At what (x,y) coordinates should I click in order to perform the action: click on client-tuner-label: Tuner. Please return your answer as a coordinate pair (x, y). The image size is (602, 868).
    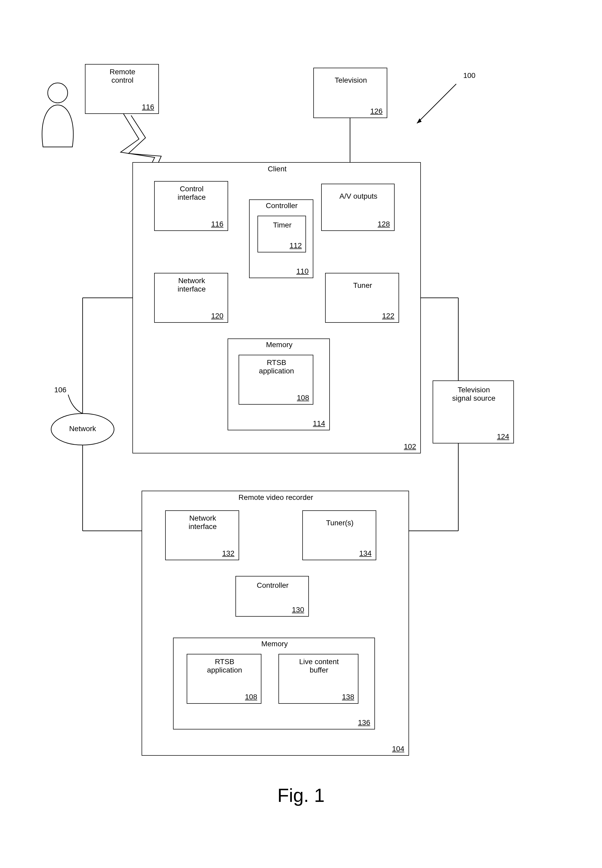
    Looking at the image, I should click on (362, 285).